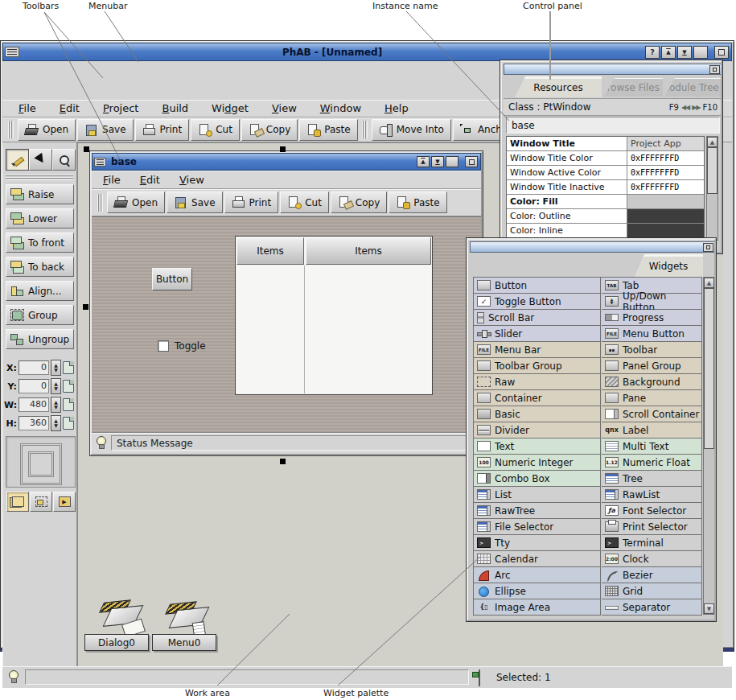  What do you see at coordinates (537, 286) in the screenshot?
I see `palette-item-button: Button` at bounding box center [537, 286].